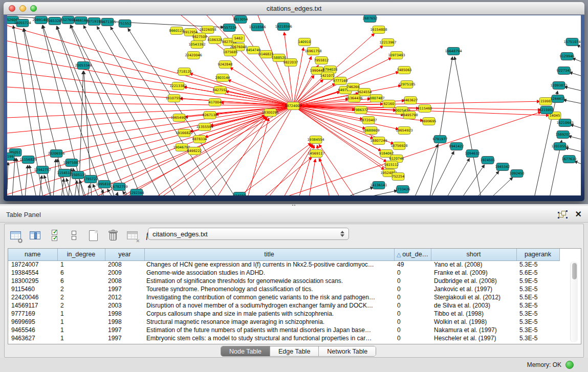 The height and width of the screenshot is (372, 588). Describe the element at coordinates (569, 160) in the screenshot. I see `graph-node: 1677610` at that location.